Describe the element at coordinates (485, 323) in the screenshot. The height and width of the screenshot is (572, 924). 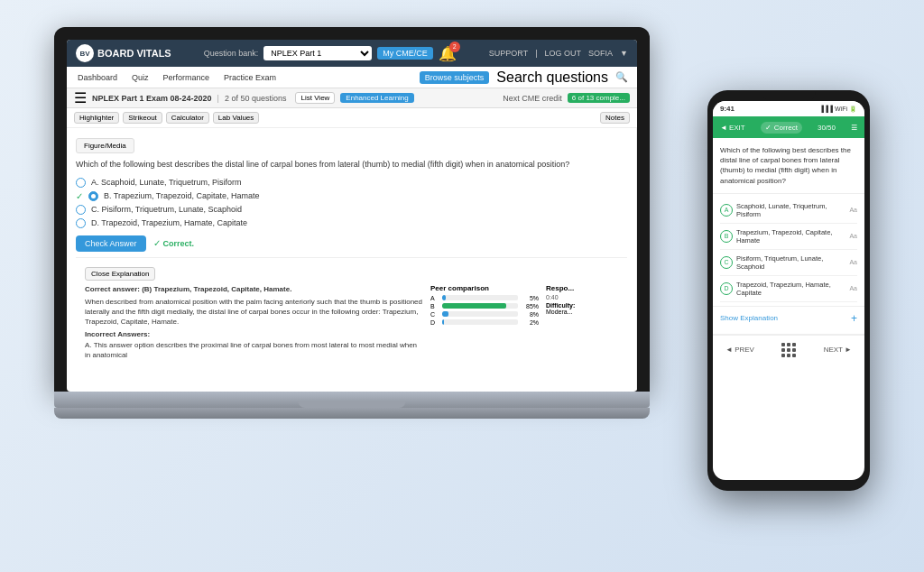
I see `peer-bar-d: D 2%` at that location.